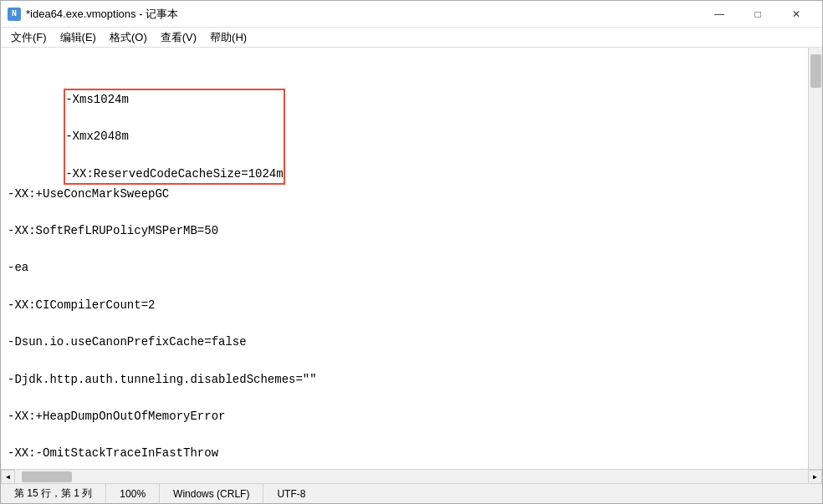  I want to click on status-position: 第 15 行，第 1 列, so click(54, 493).